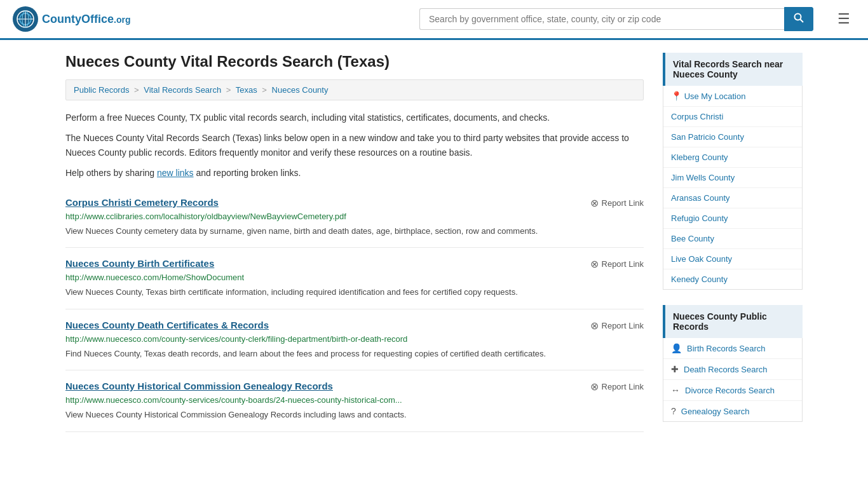 The image size is (868, 488). What do you see at coordinates (355, 402) in the screenshot?
I see `record-item: Nueces County Historical Commission Gene…` at bounding box center [355, 402].